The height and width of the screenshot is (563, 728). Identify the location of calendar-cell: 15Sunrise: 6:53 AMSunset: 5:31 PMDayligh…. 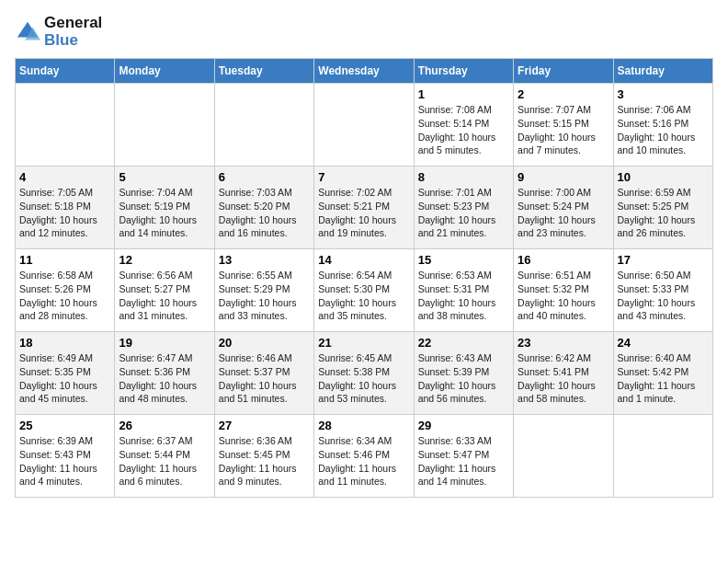
(463, 291).